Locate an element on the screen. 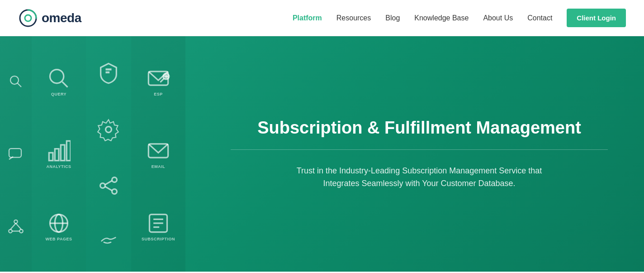 Image resolution: width=644 pixels, height=273 pixels. hero-title: Subscription & Fulfillment Management is located at coordinates (419, 128).